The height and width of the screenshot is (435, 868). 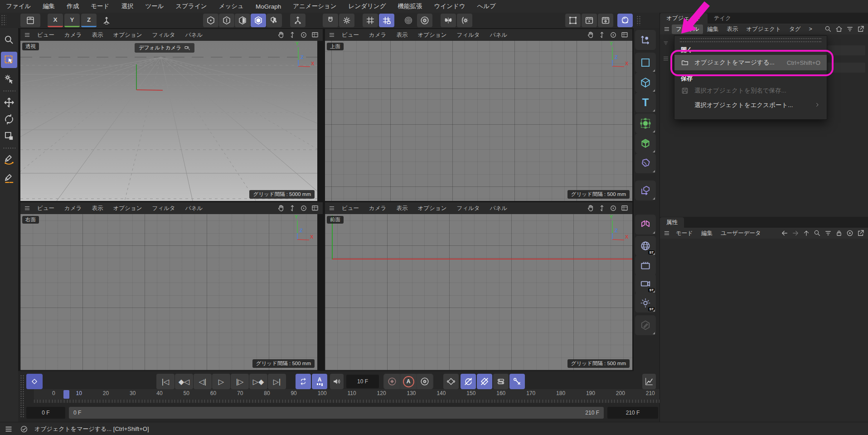 I want to click on move-tool-button, so click(x=9, y=103).